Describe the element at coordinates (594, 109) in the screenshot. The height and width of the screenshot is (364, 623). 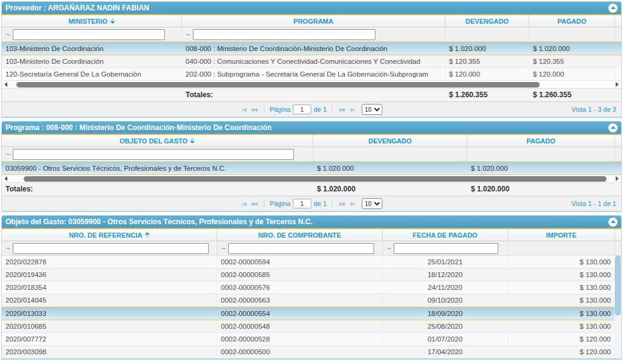
I see `view-range-label: Vista 1 - 3 de 3` at that location.